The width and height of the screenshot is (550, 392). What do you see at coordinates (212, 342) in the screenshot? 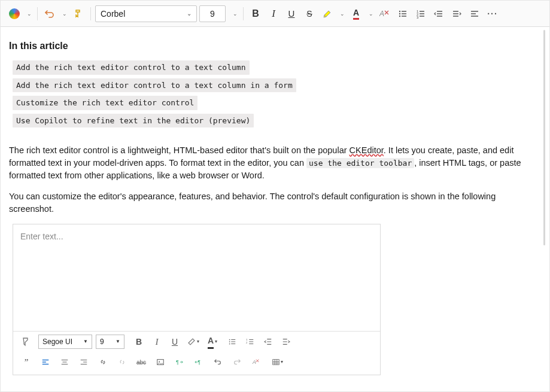
I see `font-color-icon: A▾` at bounding box center [212, 342].